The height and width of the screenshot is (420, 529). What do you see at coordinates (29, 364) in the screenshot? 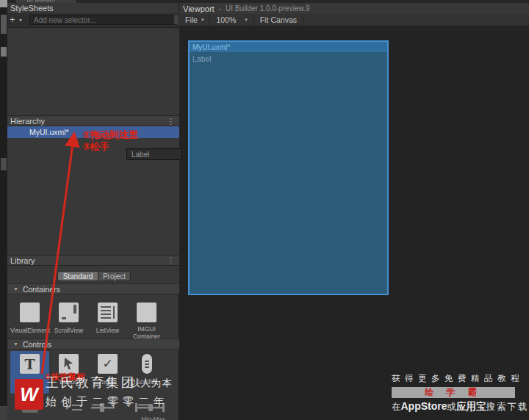
I see `t-glyph: T` at bounding box center [29, 364].